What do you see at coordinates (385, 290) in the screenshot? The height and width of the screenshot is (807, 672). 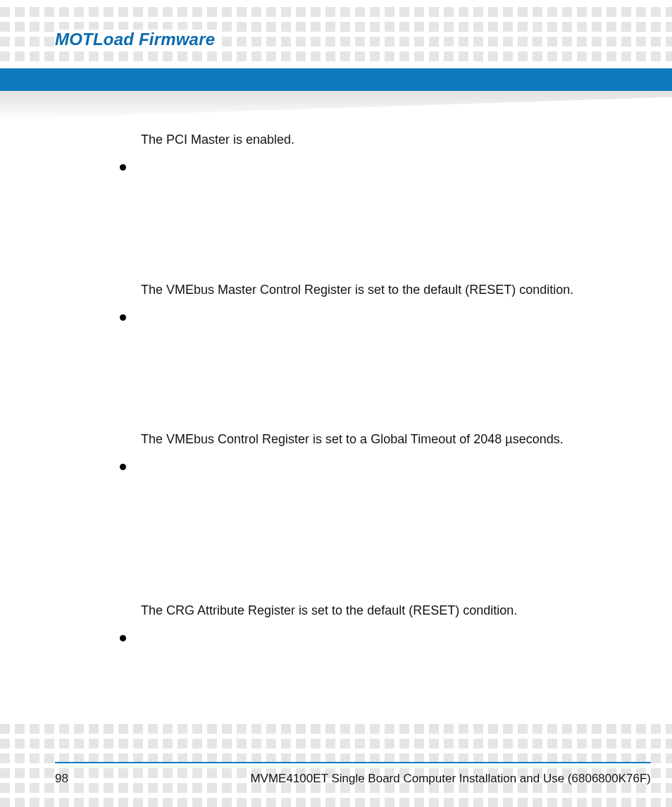 I see `list-item: The VMEbus Master Control Register is se…` at bounding box center [385, 290].